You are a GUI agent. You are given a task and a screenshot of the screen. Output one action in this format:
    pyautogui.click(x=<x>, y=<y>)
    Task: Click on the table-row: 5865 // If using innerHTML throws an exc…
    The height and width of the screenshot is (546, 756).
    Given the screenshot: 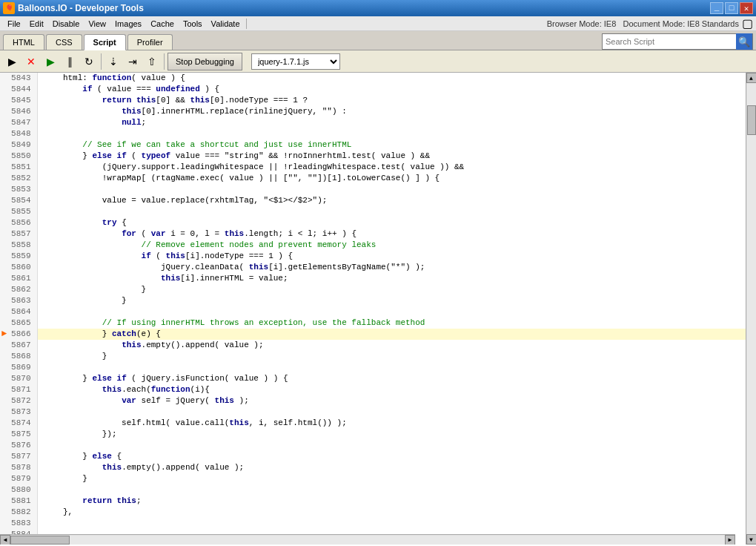 What is the action you would take?
    pyautogui.click(x=373, y=323)
    